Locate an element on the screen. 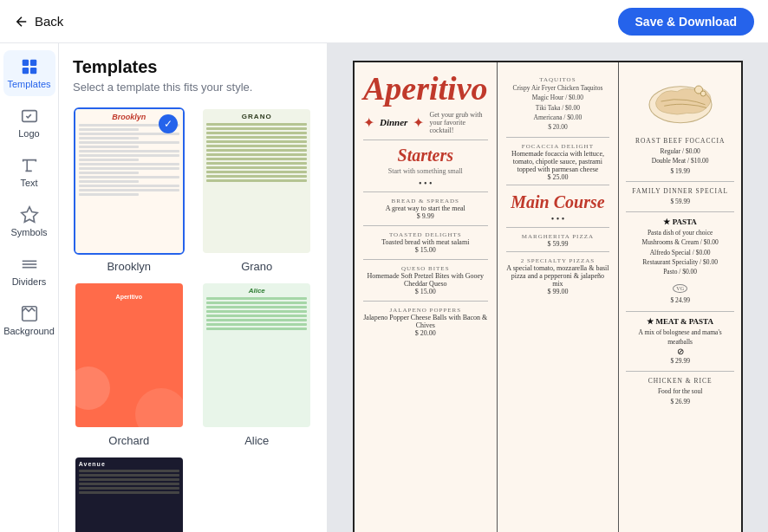  panel-title: Templates is located at coordinates (192, 68).